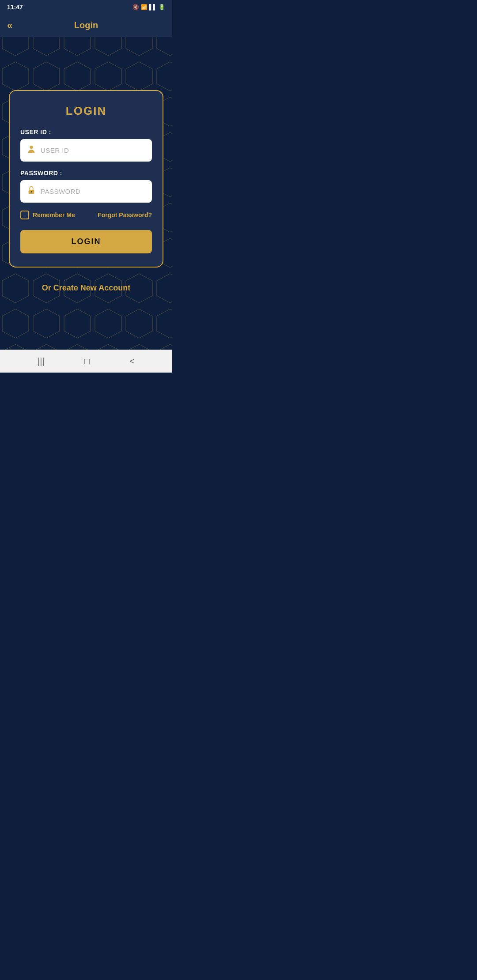 Image resolution: width=477 pixels, height=980 pixels. What do you see at coordinates (48, 215) in the screenshot?
I see `remember-me-option: Remember Me` at bounding box center [48, 215].